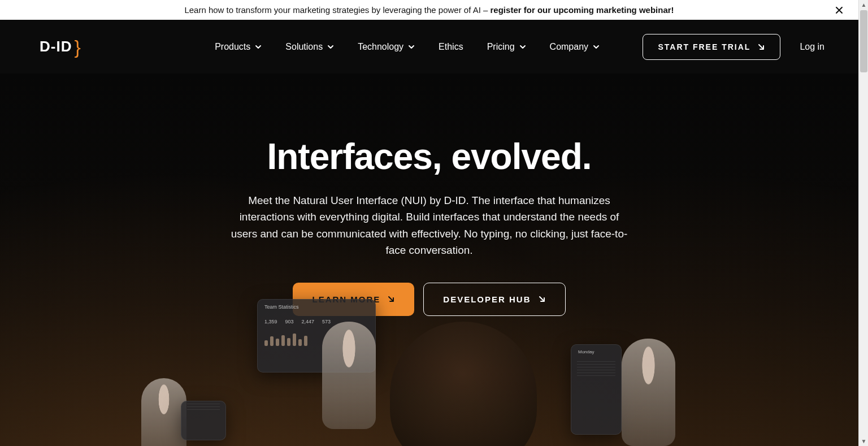  I want to click on nav-label: Pricing, so click(501, 47).